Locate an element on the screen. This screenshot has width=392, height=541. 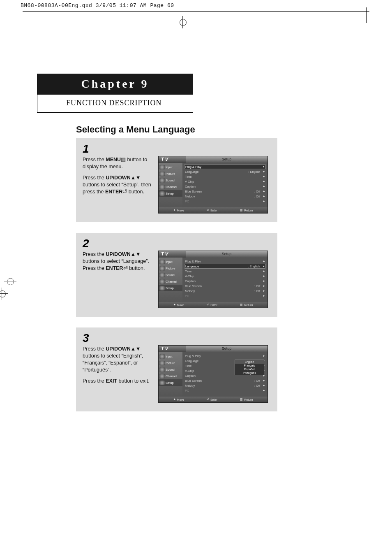
step-1-para-2: Press the UP/DOWN▲▼ buttons to select “S… is located at coordinates (118, 185).